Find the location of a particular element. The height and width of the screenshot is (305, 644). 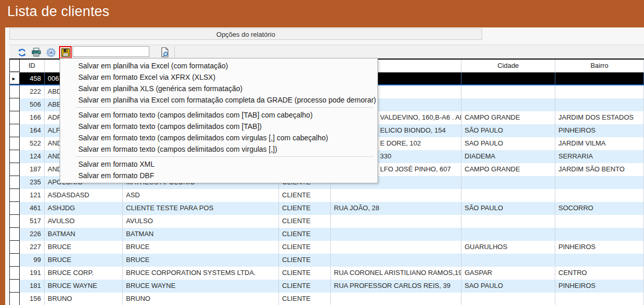

cell-endereco: RUA PROFESSOR CARLOS REIS, 39 is located at coordinates (396, 286).